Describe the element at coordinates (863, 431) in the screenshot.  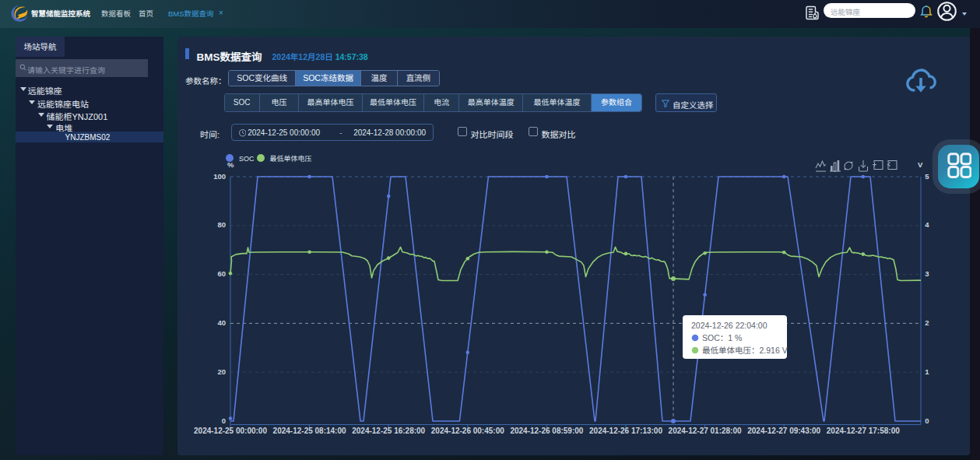
I see `svg-text: 2024-12-27 17:58:00` at that location.